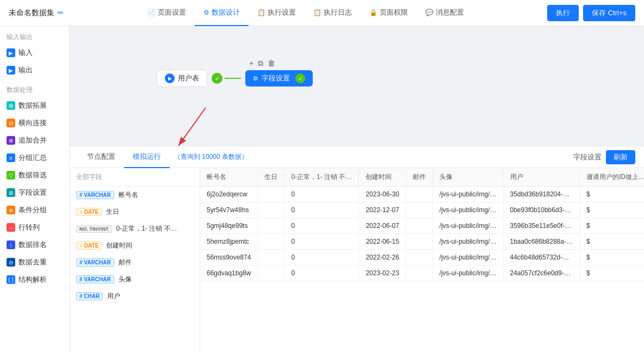 This screenshot has width=644, height=352. I want to click on field-name: 头像, so click(125, 280).